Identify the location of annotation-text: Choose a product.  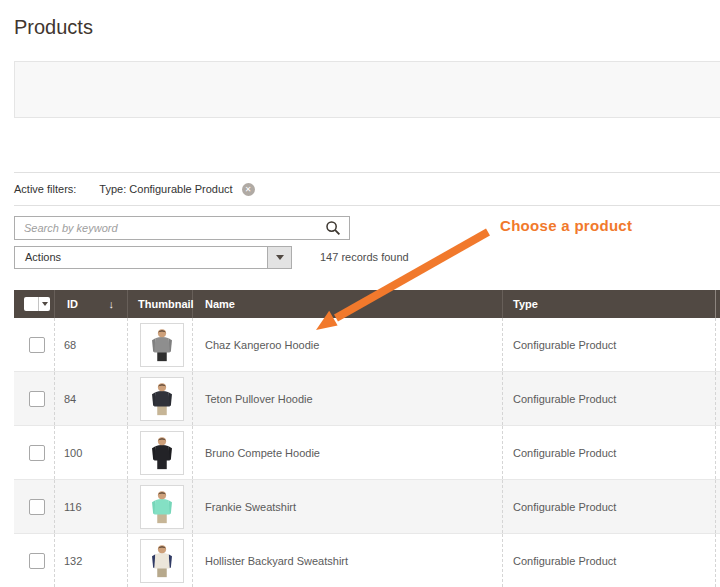
(566, 226).